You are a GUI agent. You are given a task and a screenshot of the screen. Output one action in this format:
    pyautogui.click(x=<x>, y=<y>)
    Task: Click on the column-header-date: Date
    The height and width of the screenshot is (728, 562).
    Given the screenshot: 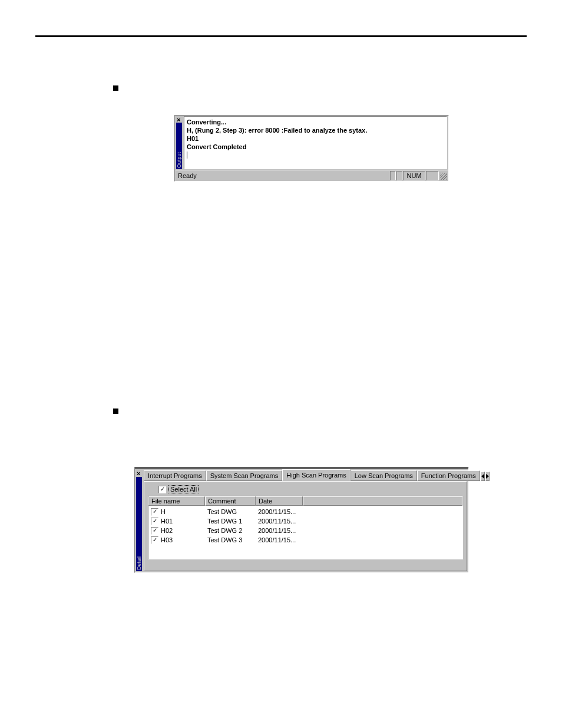 What is the action you would take?
    pyautogui.click(x=279, y=501)
    